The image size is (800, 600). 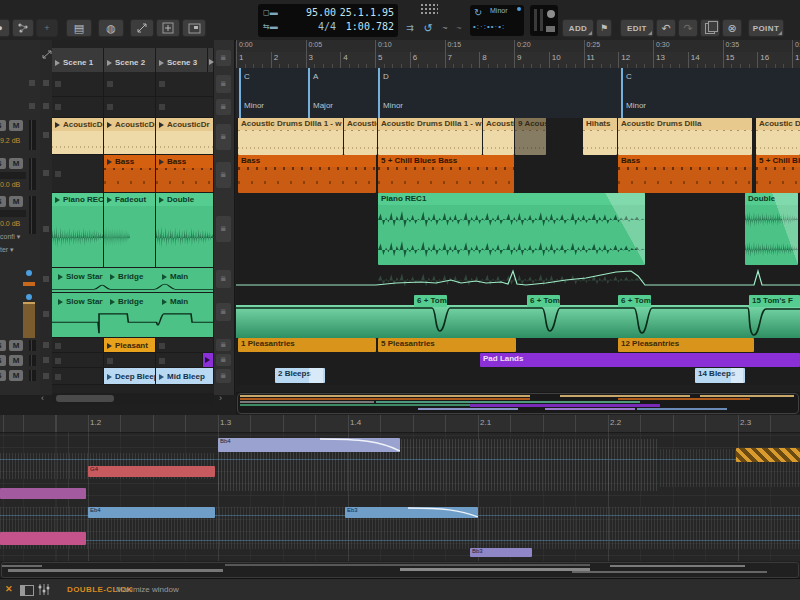 I want to click on drums-mute-button: M, so click(x=16, y=126).